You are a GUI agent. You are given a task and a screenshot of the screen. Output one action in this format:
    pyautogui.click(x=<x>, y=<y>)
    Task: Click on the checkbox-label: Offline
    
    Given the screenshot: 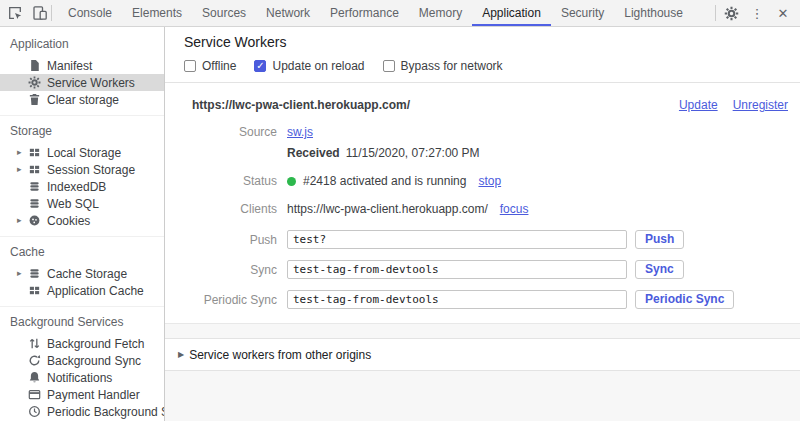 What is the action you would take?
    pyautogui.click(x=219, y=66)
    